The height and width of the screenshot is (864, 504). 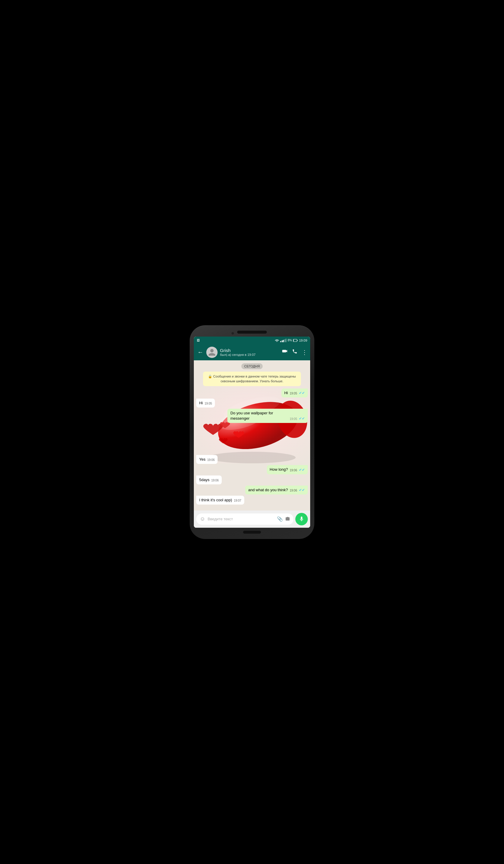 What do you see at coordinates (295, 352) in the screenshot?
I see `call-button` at bounding box center [295, 352].